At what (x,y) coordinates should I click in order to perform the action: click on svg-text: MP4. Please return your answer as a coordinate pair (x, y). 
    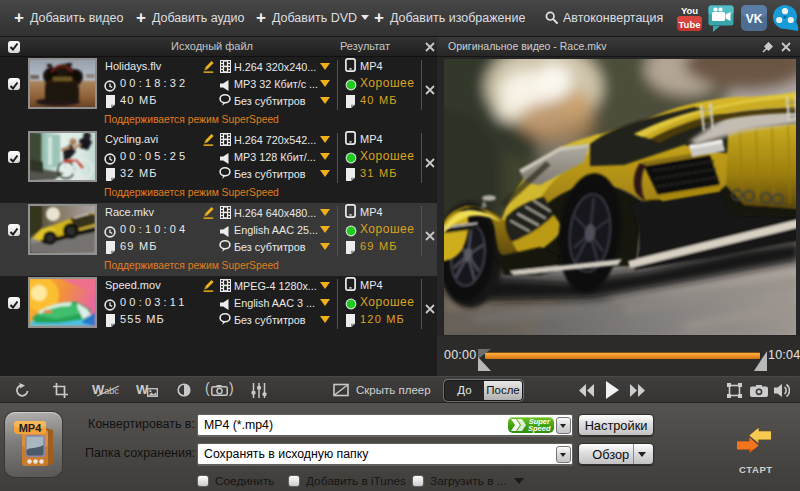
    Looking at the image, I should click on (31, 428).